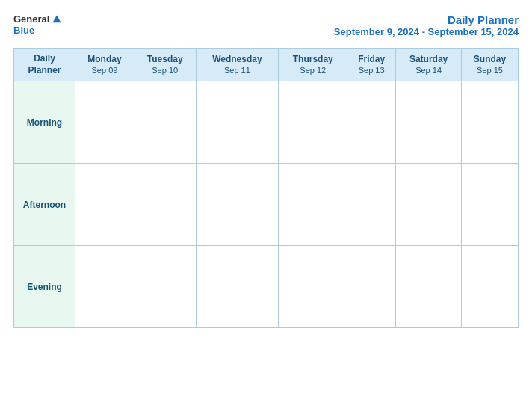 This screenshot has height=411, width=532. Describe the element at coordinates (313, 65) in the screenshot. I see `col-header-thursday: Thursday Sep 12` at that location.